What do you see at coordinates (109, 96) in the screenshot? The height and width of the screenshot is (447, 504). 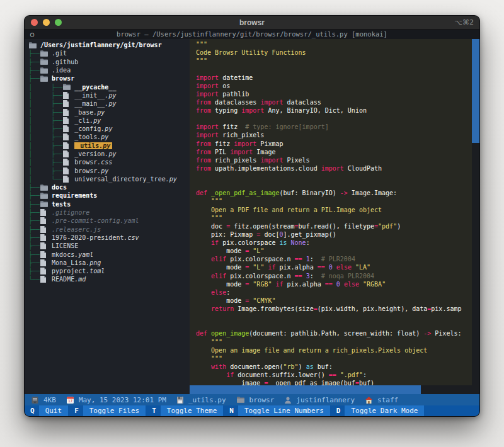 I see `tree-item-__init__.py: │ ├──__init__.py` at bounding box center [109, 96].